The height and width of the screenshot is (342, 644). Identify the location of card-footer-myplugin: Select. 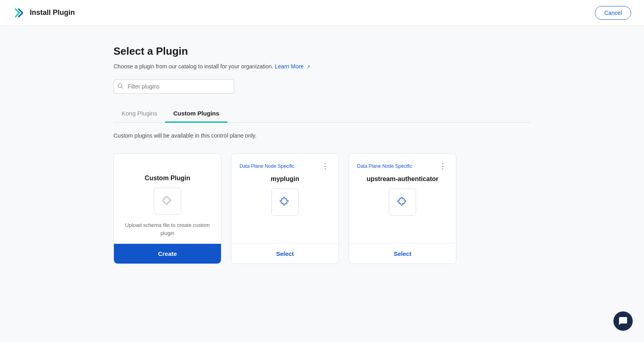
(285, 253).